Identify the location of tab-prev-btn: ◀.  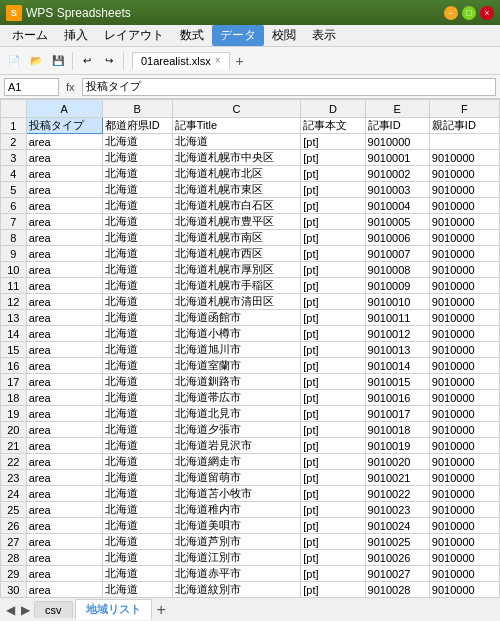
(10, 610).